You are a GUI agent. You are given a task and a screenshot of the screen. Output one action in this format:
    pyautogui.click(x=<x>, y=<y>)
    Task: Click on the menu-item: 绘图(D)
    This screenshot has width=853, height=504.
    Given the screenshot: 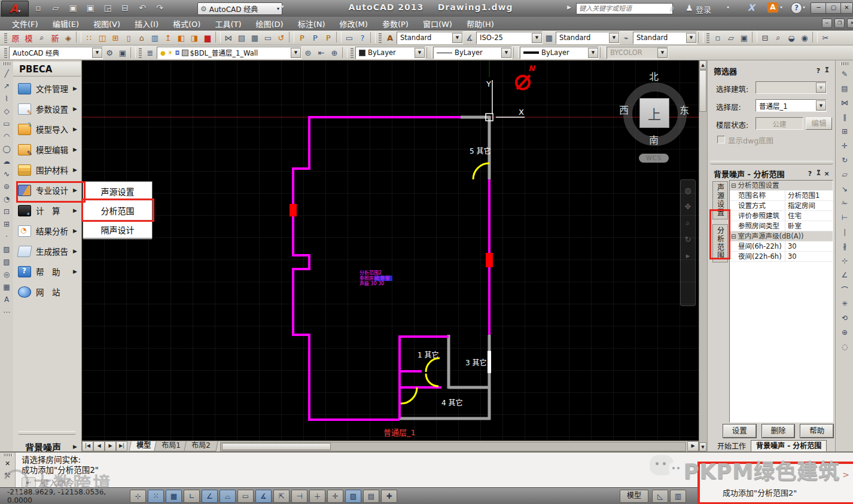 What is the action you would take?
    pyautogui.click(x=270, y=24)
    